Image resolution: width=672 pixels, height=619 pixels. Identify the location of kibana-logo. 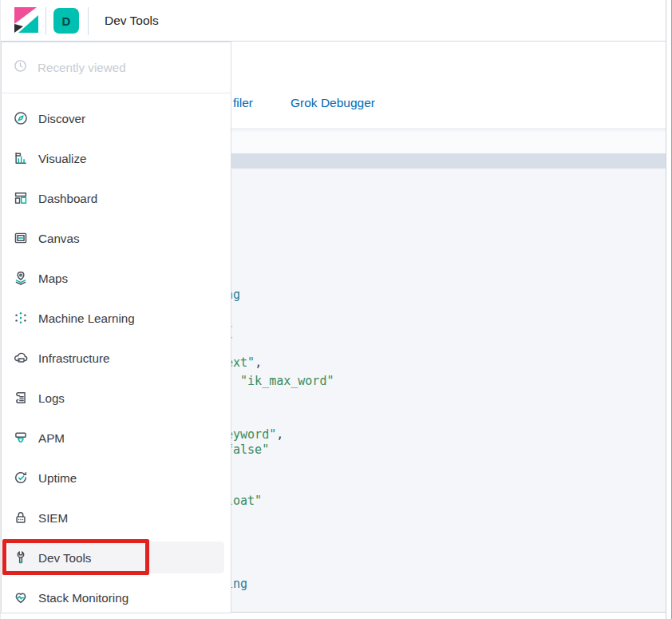
(27, 21).